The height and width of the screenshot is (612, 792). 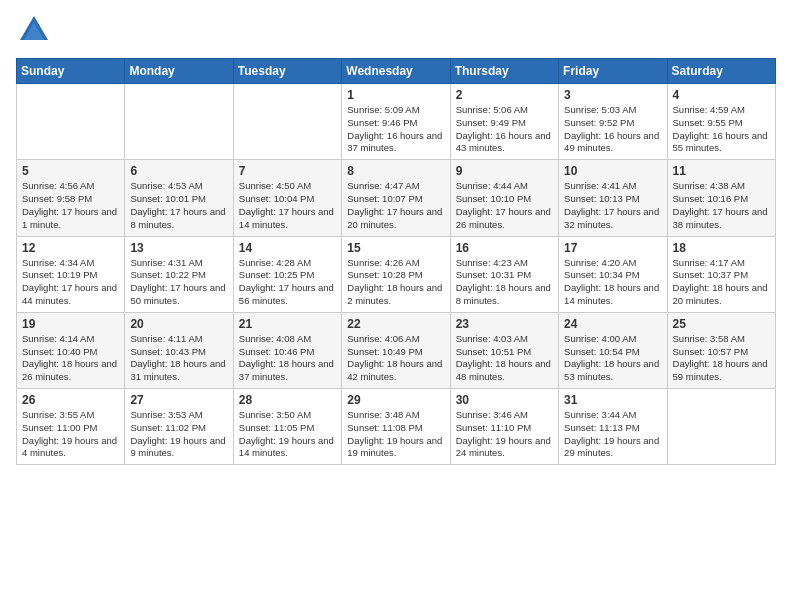 What do you see at coordinates (396, 434) in the screenshot?
I see `day-info: Sunrise: 3:48 AM Sunset: 11:08 PM Daylig…` at bounding box center [396, 434].